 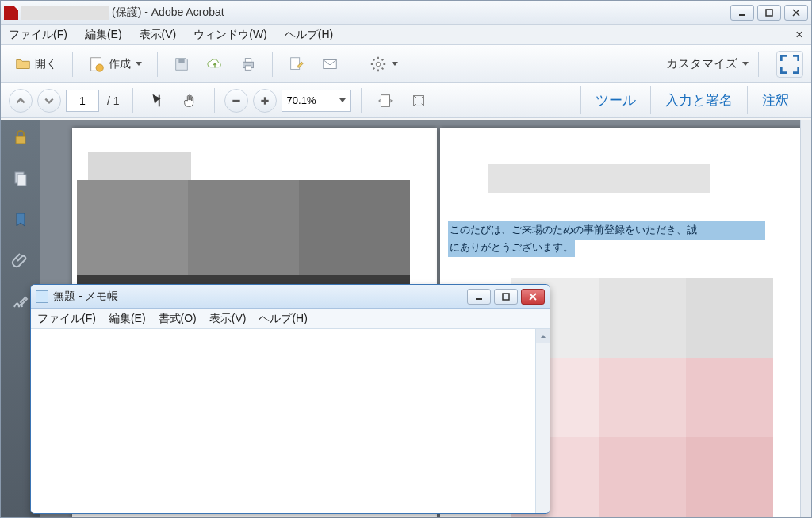 I want to click on toolbar-primary: 開く 作成 カスタマイズ, so click(x=406, y=64).